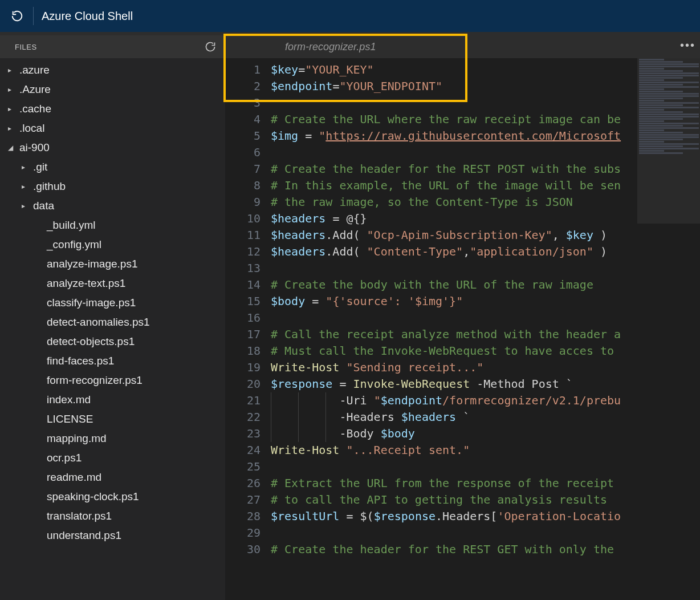 The height and width of the screenshot is (600, 700). Describe the element at coordinates (248, 334) in the screenshot. I see `line-number: 17` at that location.